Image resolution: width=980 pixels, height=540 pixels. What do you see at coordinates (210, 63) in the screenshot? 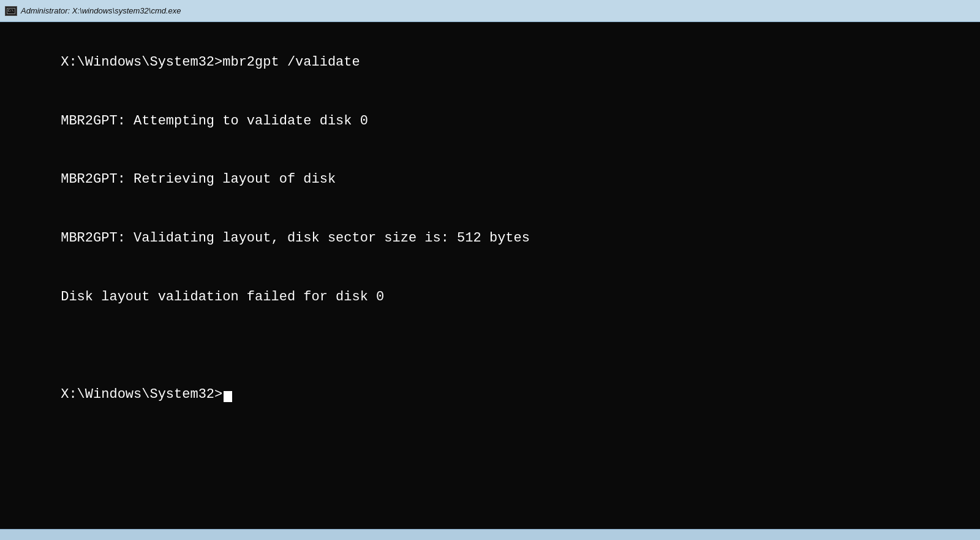
I see `terminal-line-1: X:\Windows\System32>mbr2gpt /validate` at bounding box center [210, 63].